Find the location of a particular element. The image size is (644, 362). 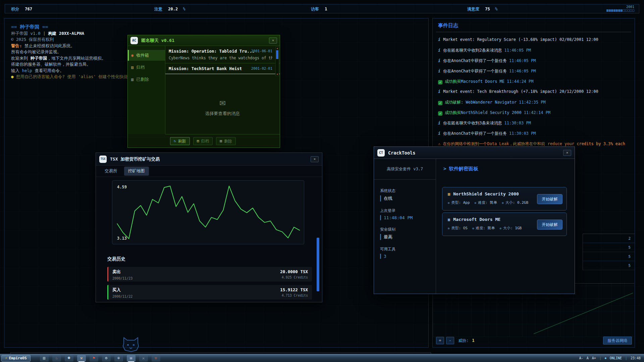

software-meta: ●类型: App●难度: 简单●大小: 0.2GB is located at coordinates (490, 202).